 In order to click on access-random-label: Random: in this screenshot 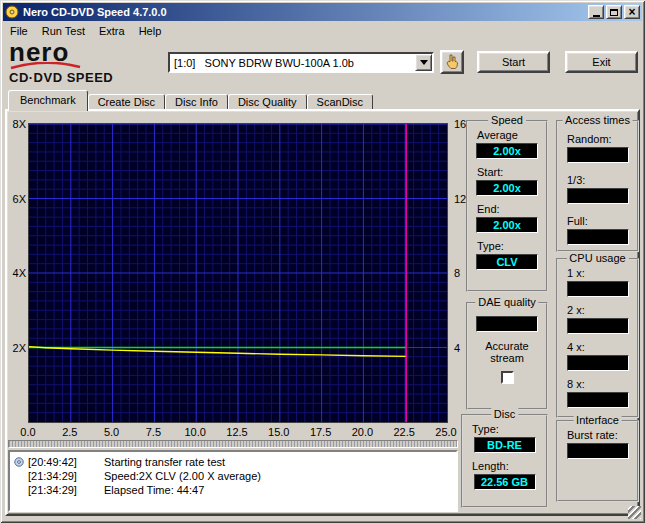, I will do `click(598, 139)`.